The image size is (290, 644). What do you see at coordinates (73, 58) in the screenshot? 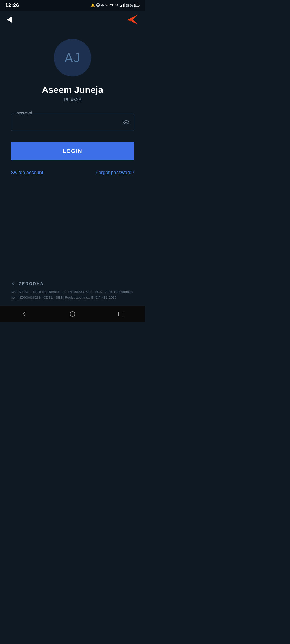
I see `user-avatar: AJ` at bounding box center [73, 58].